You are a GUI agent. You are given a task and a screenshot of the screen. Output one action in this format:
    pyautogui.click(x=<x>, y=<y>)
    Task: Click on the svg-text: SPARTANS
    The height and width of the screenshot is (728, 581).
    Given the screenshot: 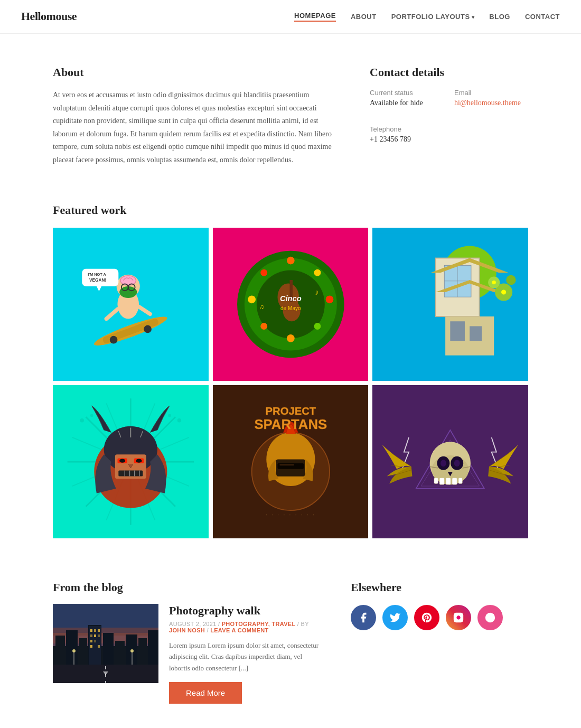 What is the action you would take?
    pyautogui.click(x=290, y=424)
    